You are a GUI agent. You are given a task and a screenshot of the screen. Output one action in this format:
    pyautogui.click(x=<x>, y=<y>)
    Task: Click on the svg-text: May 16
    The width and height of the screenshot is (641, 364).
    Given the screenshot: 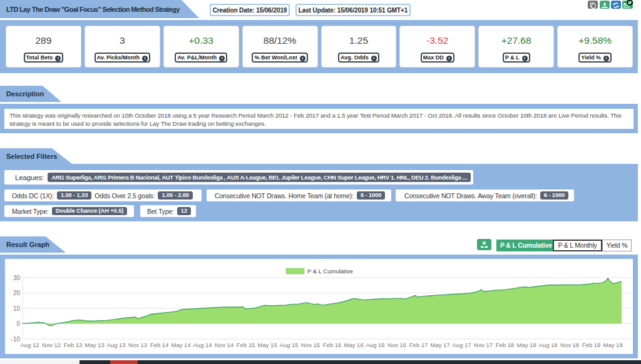 What is the action you would take?
    pyautogui.click(x=354, y=345)
    